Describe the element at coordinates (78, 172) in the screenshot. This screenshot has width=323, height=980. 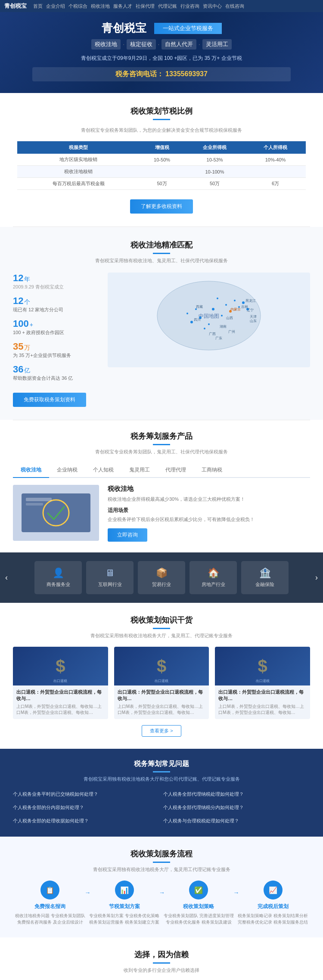
I see `table-cell: 税收洼地核销` at that location.